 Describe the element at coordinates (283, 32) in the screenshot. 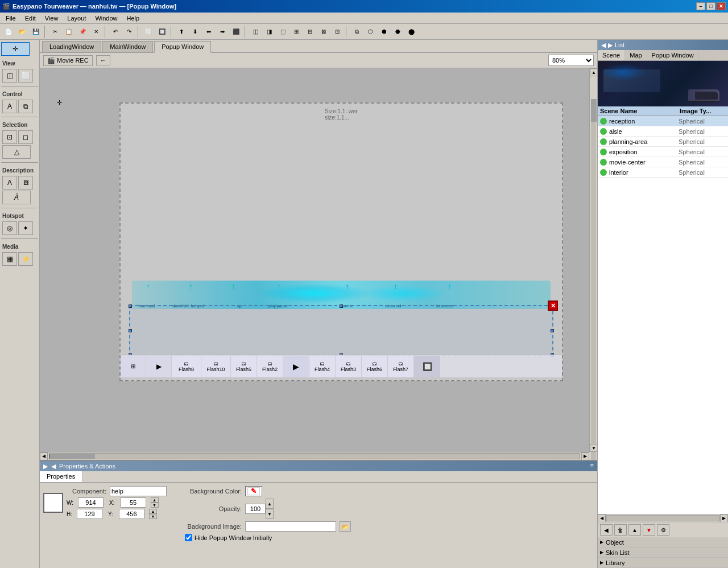

I see `tb-btn10: ⬚` at that location.